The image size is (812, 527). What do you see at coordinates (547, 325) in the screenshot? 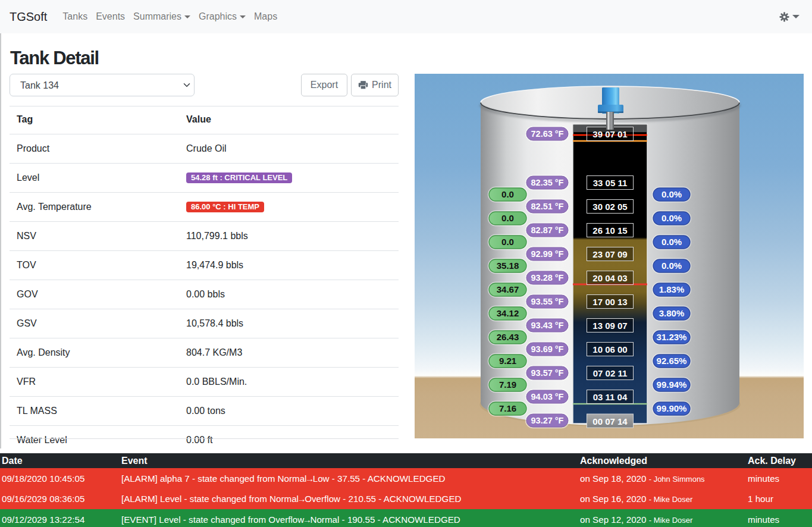
I see `svg-text: 93.43 °F` at bounding box center [547, 325].